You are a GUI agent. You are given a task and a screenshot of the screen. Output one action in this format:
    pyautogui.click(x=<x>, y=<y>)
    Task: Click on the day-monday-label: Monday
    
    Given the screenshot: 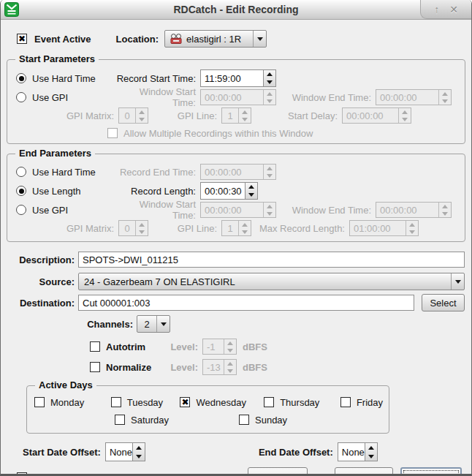 What is the action you would take?
    pyautogui.click(x=67, y=402)
    